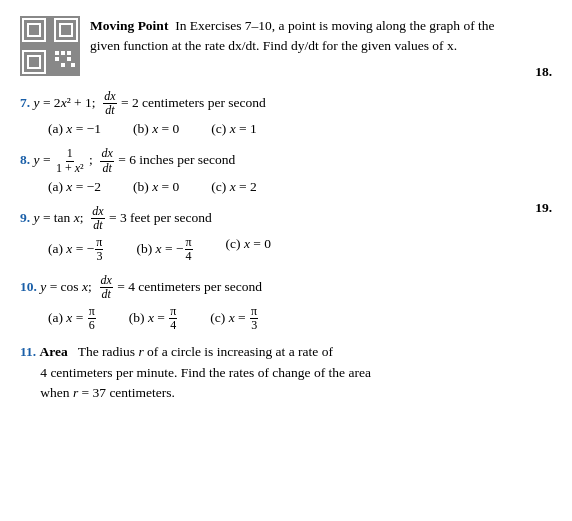 Image resolution: width=572 pixels, height=521 pixels. Describe the element at coordinates (268, 372) in the screenshot. I see `problem-11-line: 11. Area The radius r of a circle is inc…` at that location.